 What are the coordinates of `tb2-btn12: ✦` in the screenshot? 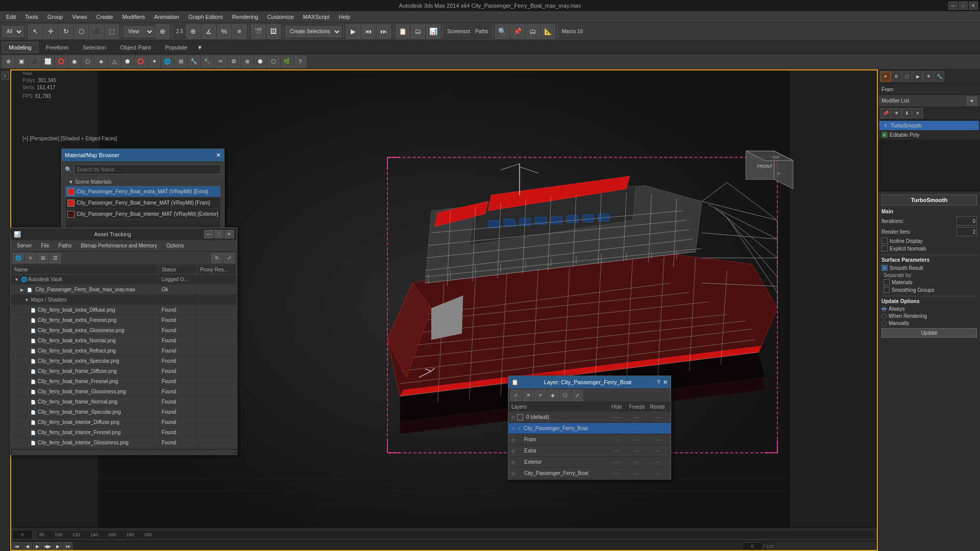 It's located at (154, 62).